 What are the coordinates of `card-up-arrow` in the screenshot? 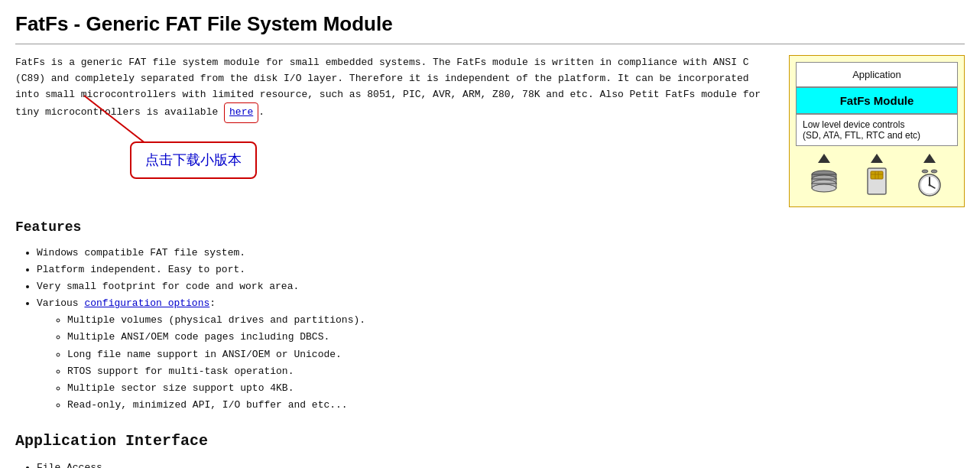 It's located at (877, 158).